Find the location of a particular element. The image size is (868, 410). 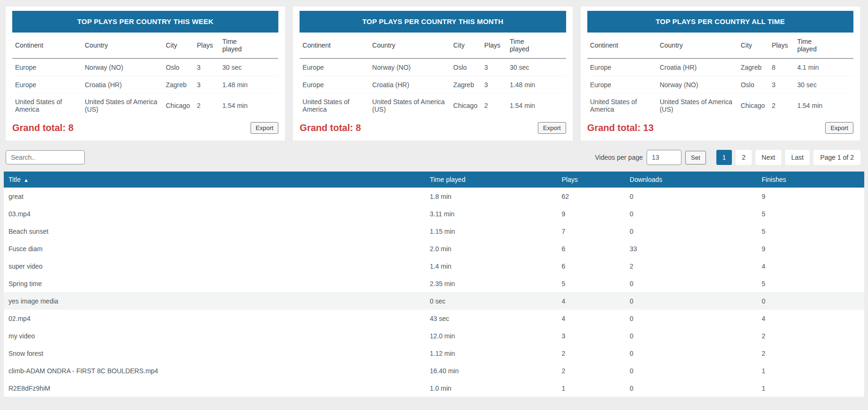

grand-total: Grand total: 8 is located at coordinates (43, 128).